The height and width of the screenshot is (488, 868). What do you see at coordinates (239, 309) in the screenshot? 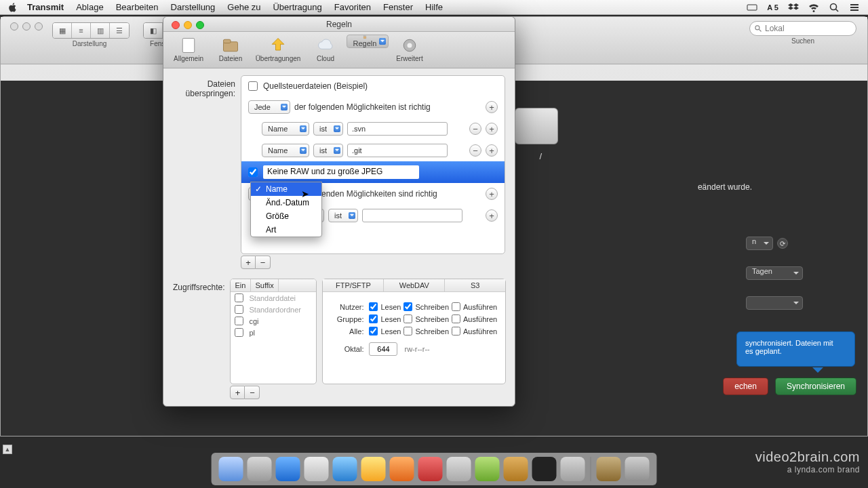
I see `row-stdfolder-cb` at bounding box center [239, 309].